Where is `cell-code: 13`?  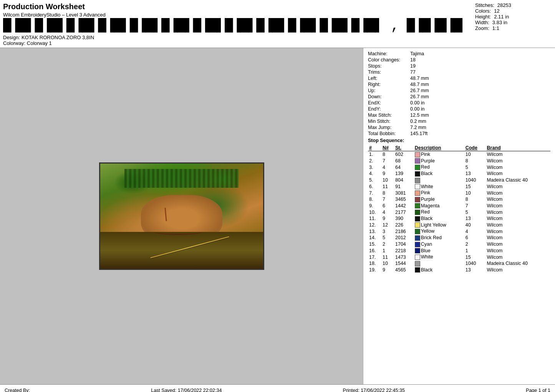
cell-code: 13 is located at coordinates (475, 219).